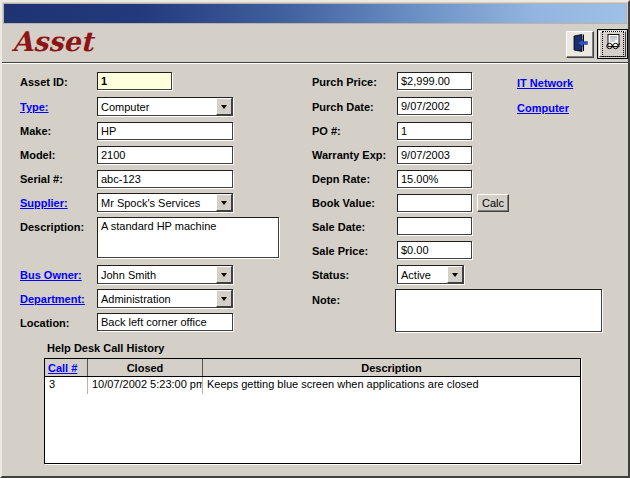 This screenshot has width=630, height=478. Describe the element at coordinates (326, 131) in the screenshot. I see `po-number-label: PO #:` at that location.